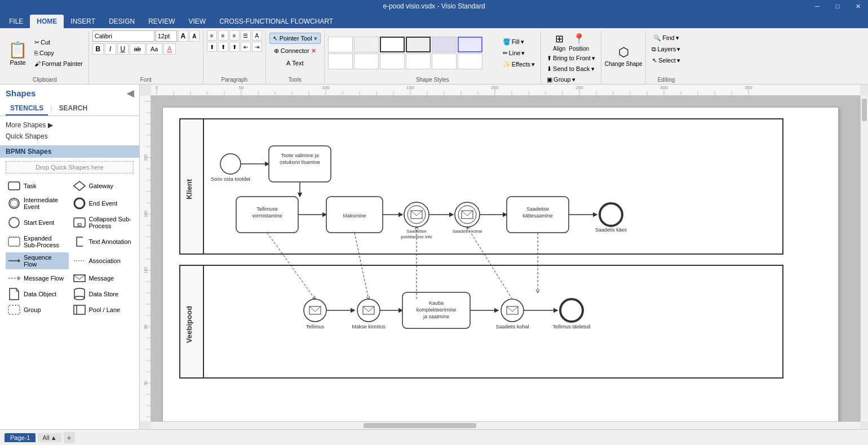 This screenshot has height=445, width=868. I want to click on indent-dec-button: ⇤, so click(246, 47).